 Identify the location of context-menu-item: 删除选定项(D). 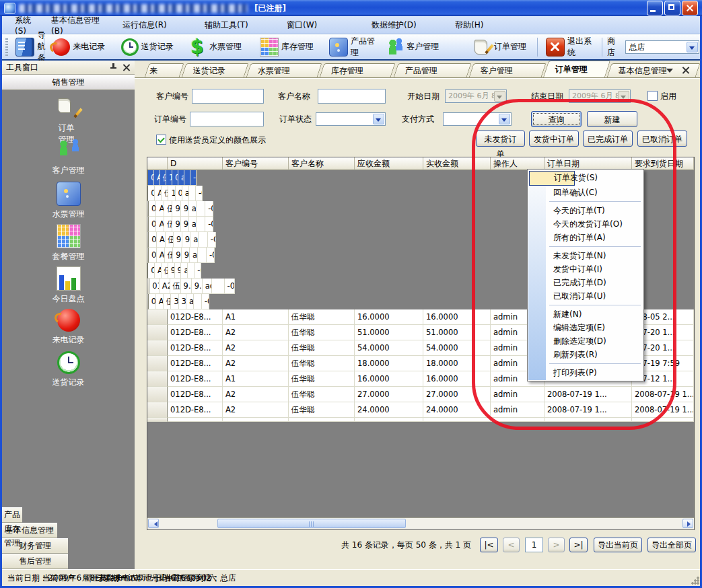
(586, 341).